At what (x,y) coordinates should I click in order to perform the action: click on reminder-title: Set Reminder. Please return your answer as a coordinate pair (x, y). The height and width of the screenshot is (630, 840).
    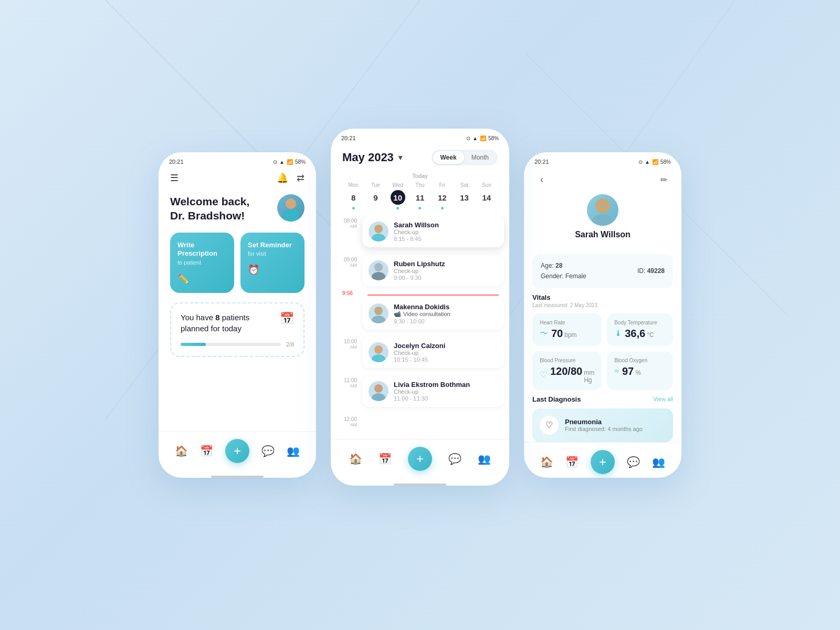
    Looking at the image, I should click on (272, 246).